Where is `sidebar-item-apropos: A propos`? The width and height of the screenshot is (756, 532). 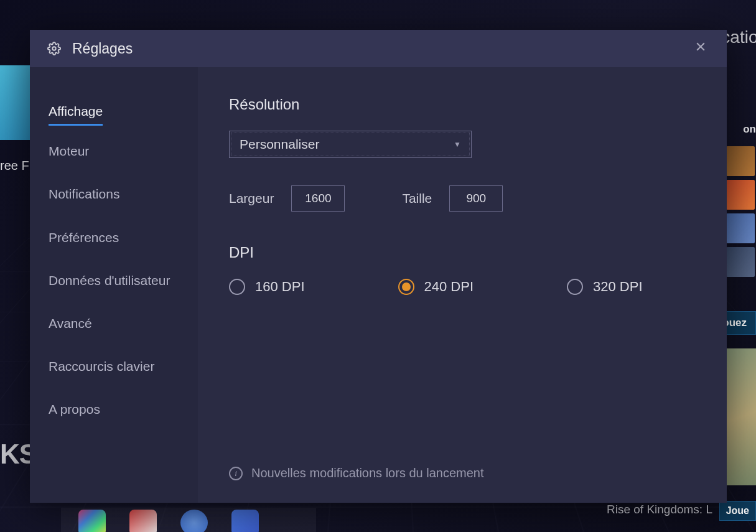 sidebar-item-apropos: A propos is located at coordinates (75, 409).